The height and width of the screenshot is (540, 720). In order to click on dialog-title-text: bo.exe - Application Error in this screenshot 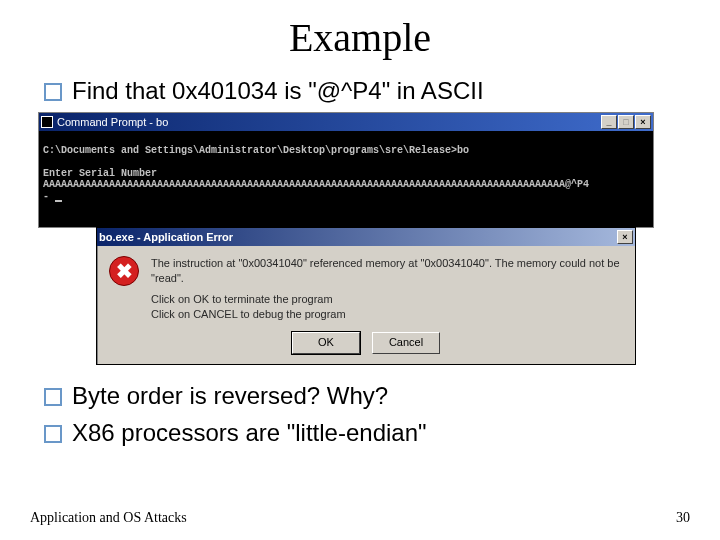, I will do `click(166, 238)`.